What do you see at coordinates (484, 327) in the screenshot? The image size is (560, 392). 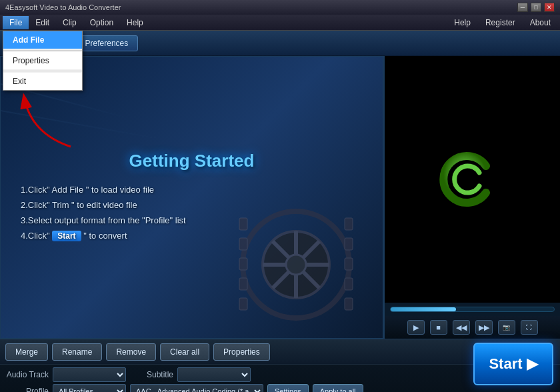 I see `forward-button: ▶▶` at bounding box center [484, 327].